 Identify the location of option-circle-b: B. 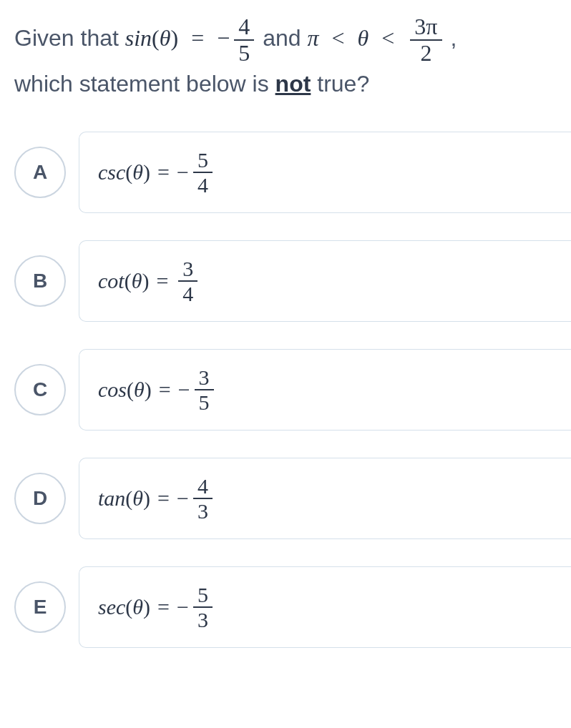
(40, 281).